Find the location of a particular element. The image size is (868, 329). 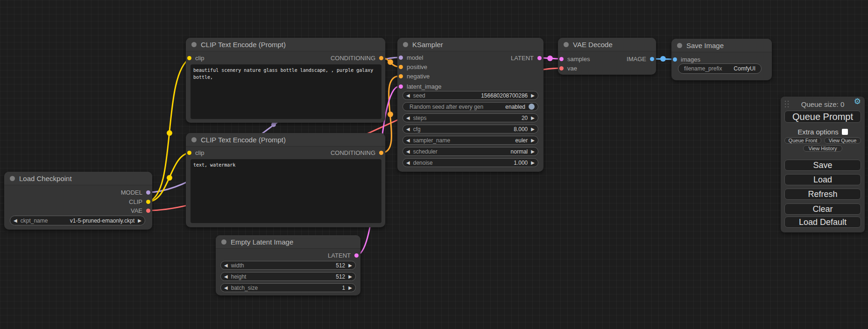

images-input-dot is located at coordinates (675, 60).